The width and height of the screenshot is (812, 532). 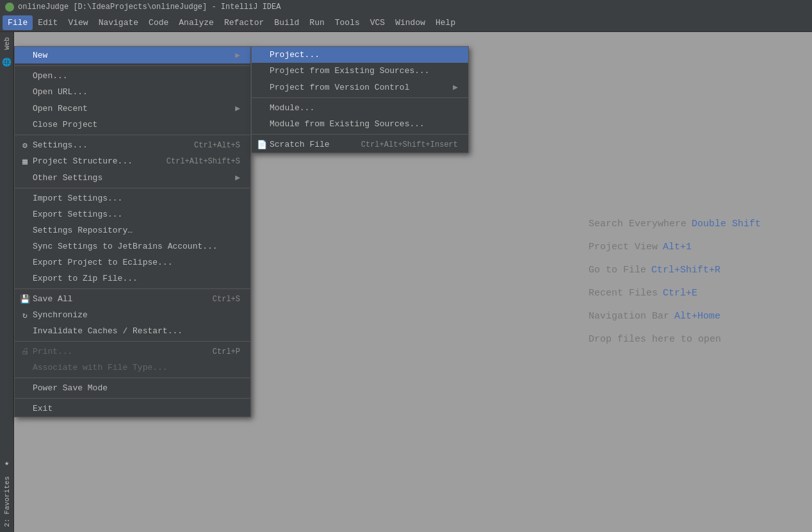 I want to click on menu-window: Window, so click(x=410, y=23).